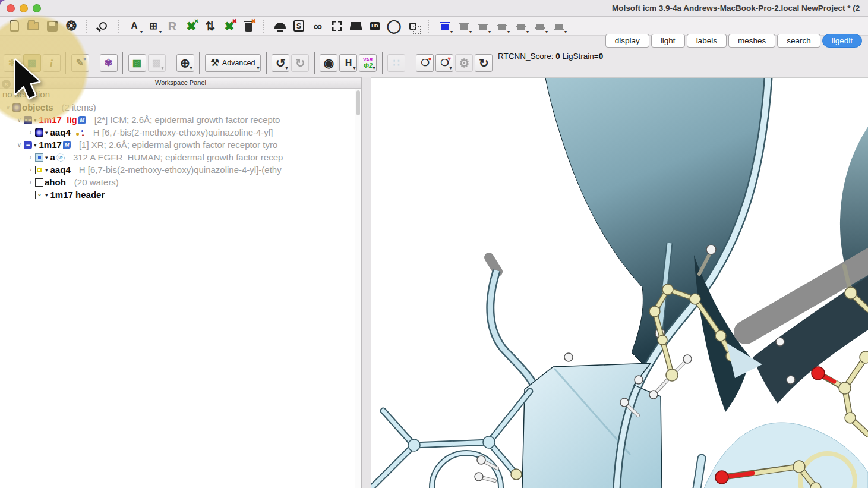 Image resolution: width=868 pixels, height=488 pixels. What do you see at coordinates (349, 63) in the screenshot?
I see `hydrogens-icon: H` at bounding box center [349, 63].